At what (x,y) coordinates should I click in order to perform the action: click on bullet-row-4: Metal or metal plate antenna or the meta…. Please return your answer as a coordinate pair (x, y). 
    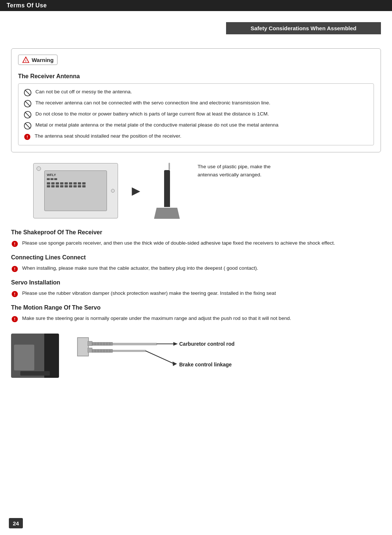
    Looking at the image, I should click on (196, 125).